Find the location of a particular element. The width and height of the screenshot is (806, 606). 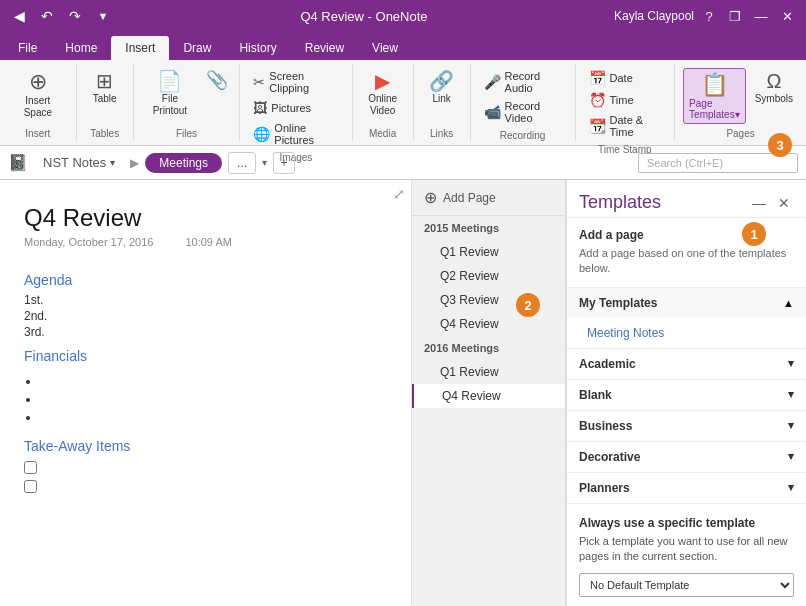

add-tab-button: + is located at coordinates (284, 163).